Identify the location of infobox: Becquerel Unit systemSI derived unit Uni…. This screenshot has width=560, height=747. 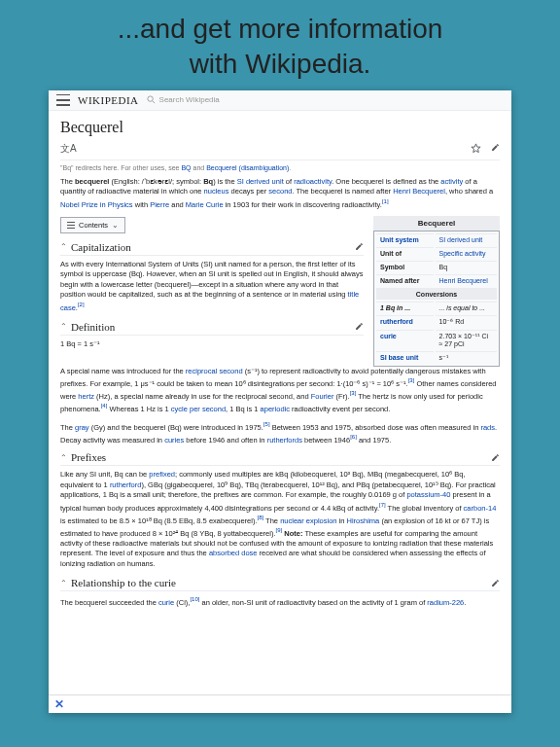
(437, 292).